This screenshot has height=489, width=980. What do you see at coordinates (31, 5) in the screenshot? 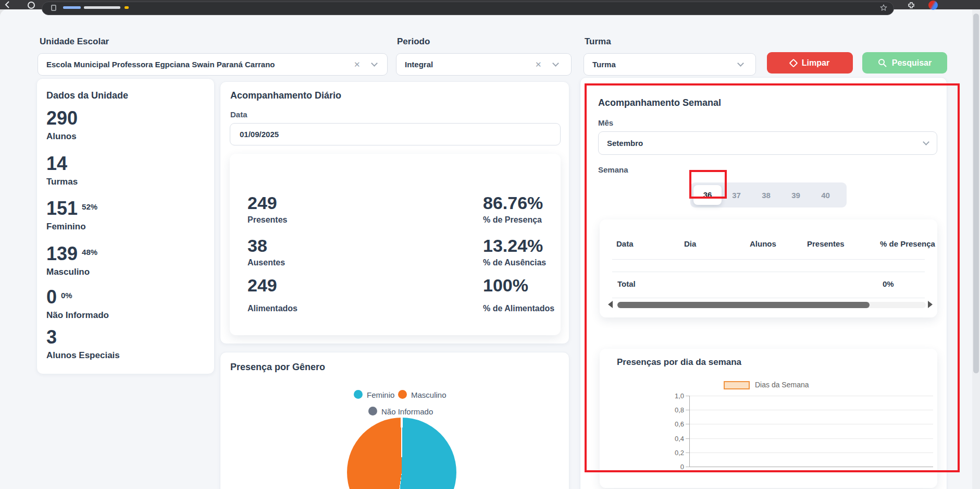
I see `reload-icon` at bounding box center [31, 5].